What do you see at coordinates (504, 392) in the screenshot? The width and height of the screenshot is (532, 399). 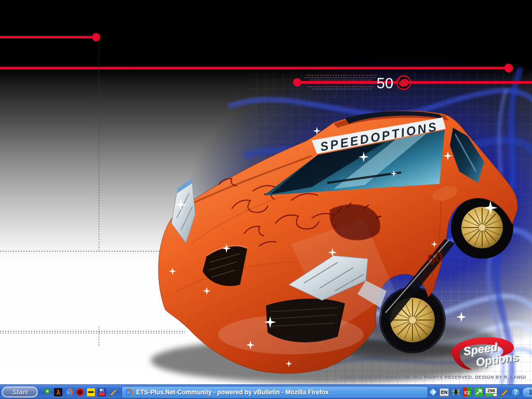 I see `paintbrush-tray-icon` at bounding box center [504, 392].